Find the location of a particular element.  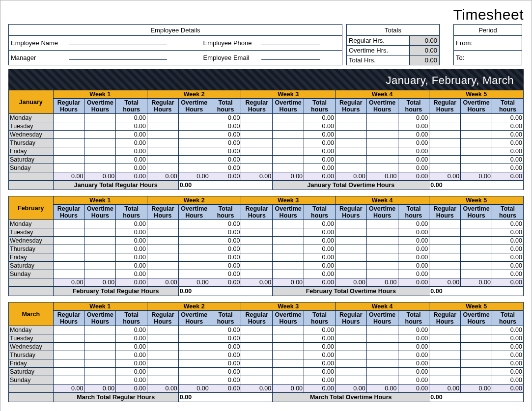

input-employee-name is located at coordinates (118, 45).